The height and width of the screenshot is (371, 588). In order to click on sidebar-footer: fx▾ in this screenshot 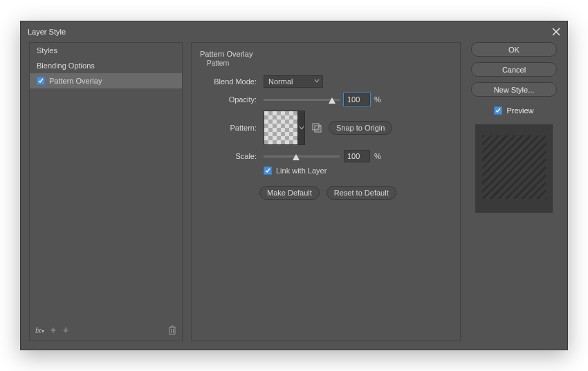, I will do `click(106, 330)`.